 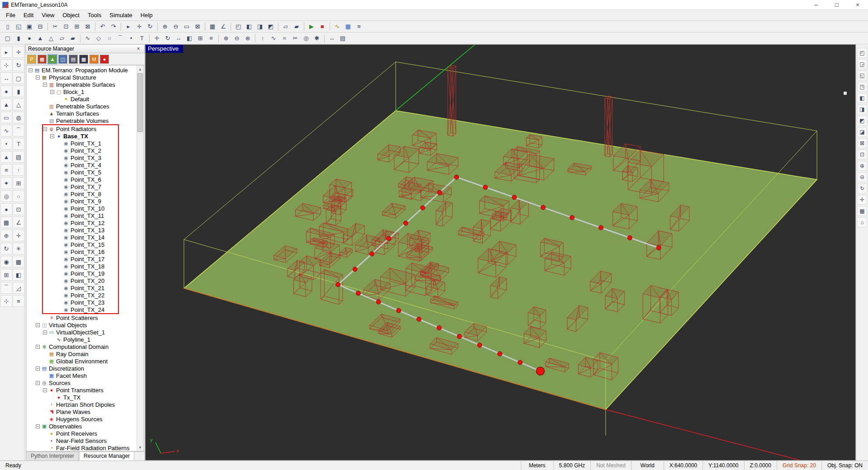 What do you see at coordinates (212, 27) in the screenshot?
I see `grid-button: ▦` at bounding box center [212, 27].